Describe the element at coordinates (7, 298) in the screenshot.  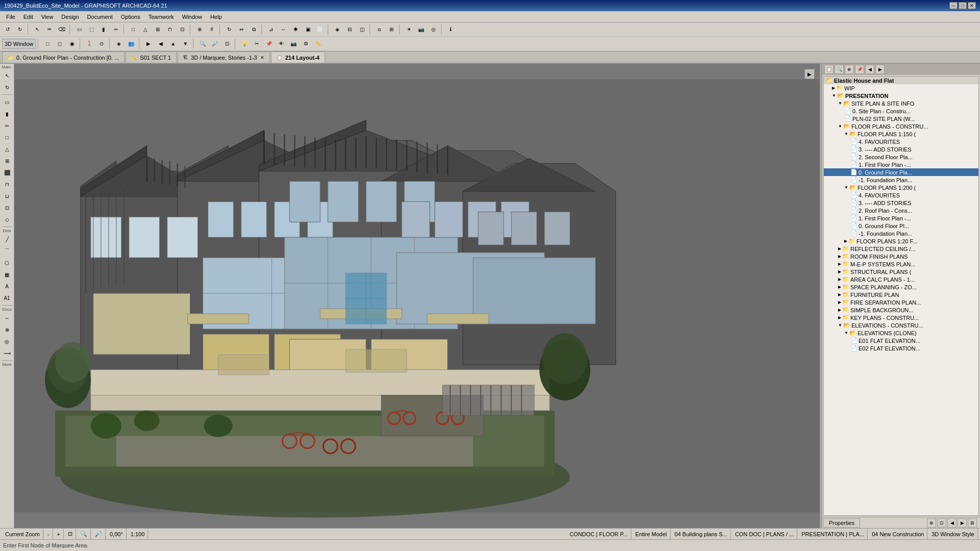
I see `tool-label: A1` at that location.